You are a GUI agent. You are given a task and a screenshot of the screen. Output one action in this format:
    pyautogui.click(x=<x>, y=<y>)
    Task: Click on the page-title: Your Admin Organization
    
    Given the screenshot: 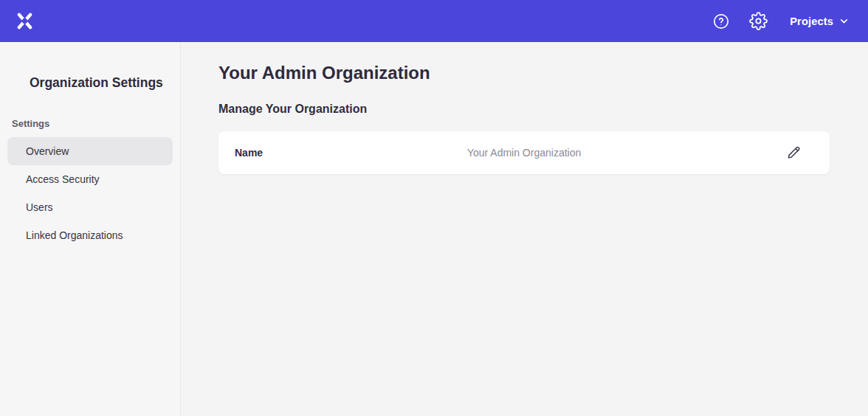 What is the action you would take?
    pyautogui.click(x=524, y=73)
    